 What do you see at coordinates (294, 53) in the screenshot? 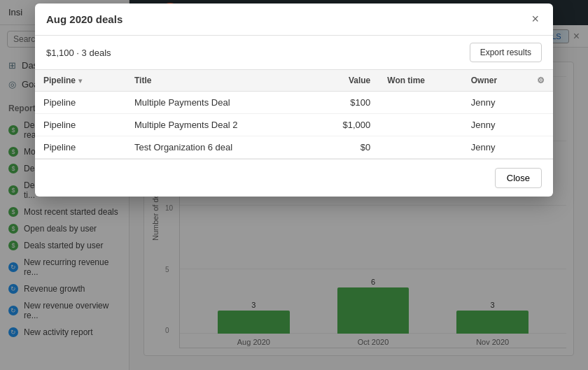
I see `modal-summary-bar: $1,100 · 3 deals Export results` at bounding box center [294, 53].